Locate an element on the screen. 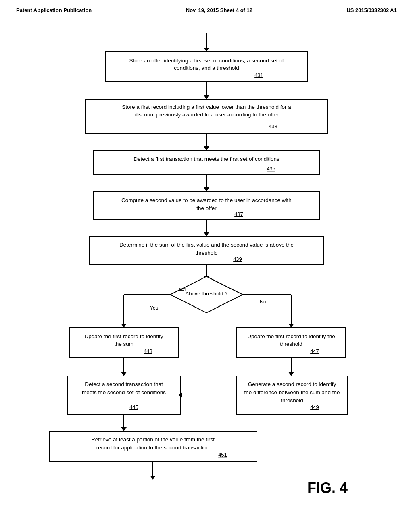 This screenshot has width=413, height=532. svg-text: 435 is located at coordinates (271, 168).